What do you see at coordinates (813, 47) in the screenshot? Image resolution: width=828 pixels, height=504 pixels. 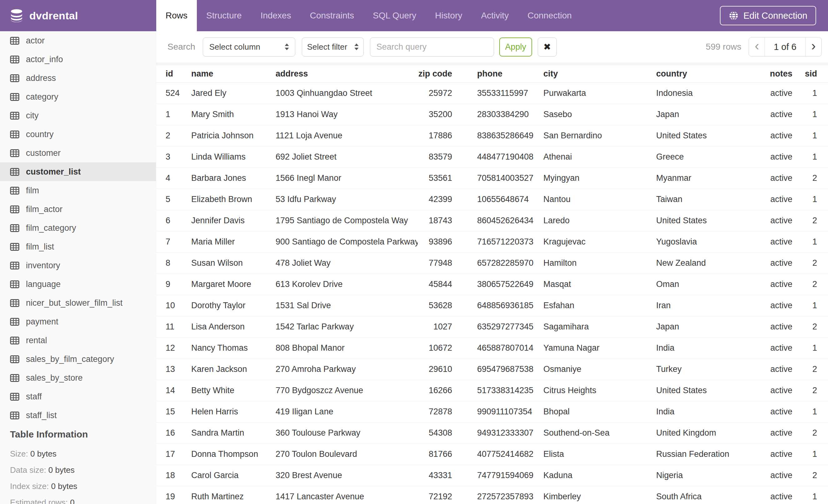 I see `next-page-button: ›` at bounding box center [813, 47].